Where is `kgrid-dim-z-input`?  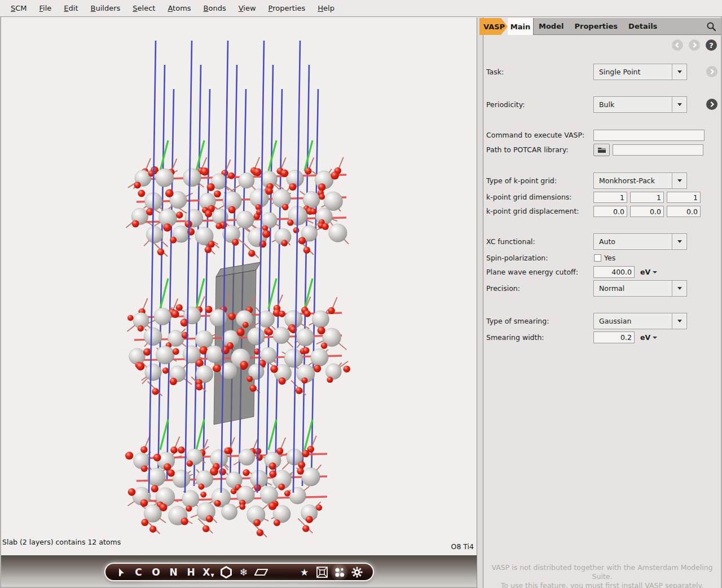
kgrid-dim-z-input is located at coordinates (684, 197).